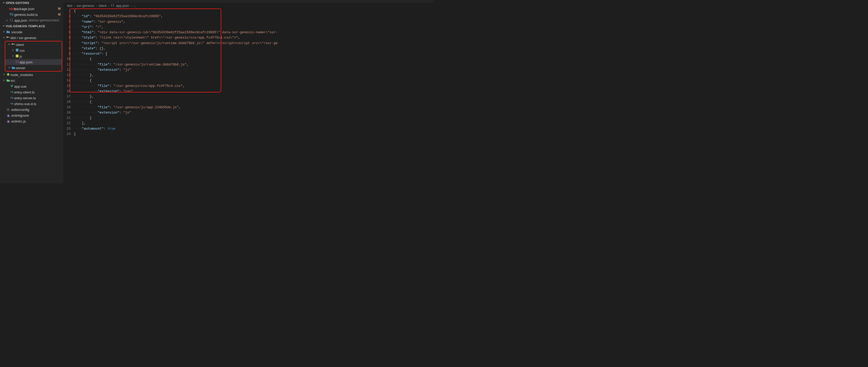  Describe the element at coordinates (34, 51) in the screenshot. I see `tree-row: css` at that location.